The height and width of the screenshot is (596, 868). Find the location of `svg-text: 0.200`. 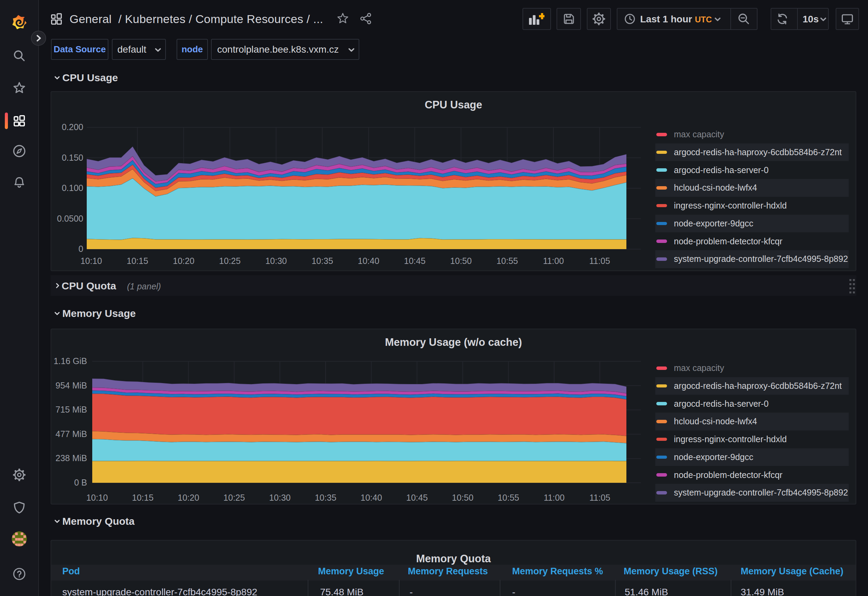

svg-text: 0.200 is located at coordinates (72, 127).